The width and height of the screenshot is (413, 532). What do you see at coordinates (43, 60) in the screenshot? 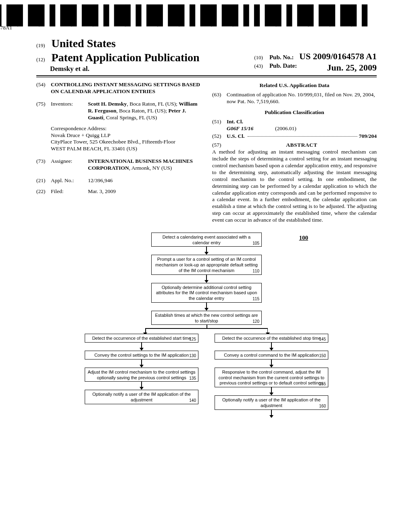
I see `inid-12: (12)` at bounding box center [43, 60].